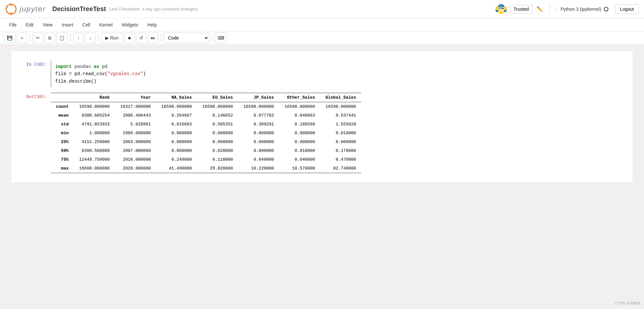 This screenshot has width=644, height=309. What do you see at coordinates (62, 151) in the screenshot?
I see `row-label: 50%` at bounding box center [62, 151].